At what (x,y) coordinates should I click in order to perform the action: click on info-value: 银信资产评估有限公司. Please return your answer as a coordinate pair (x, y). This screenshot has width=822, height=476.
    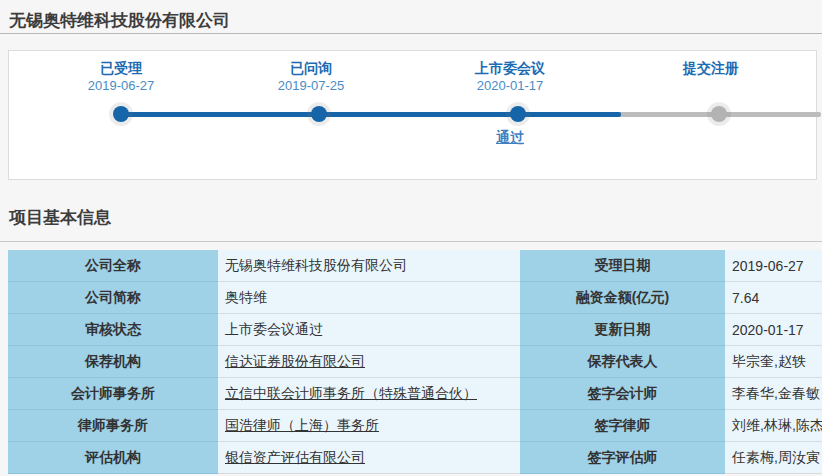
    Looking at the image, I should click on (369, 458).